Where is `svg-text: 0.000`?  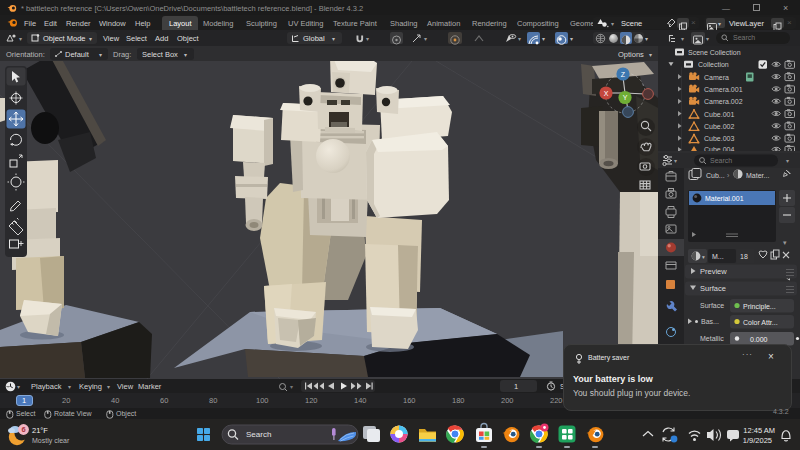
svg-text: 0.000 is located at coordinates (759, 340).